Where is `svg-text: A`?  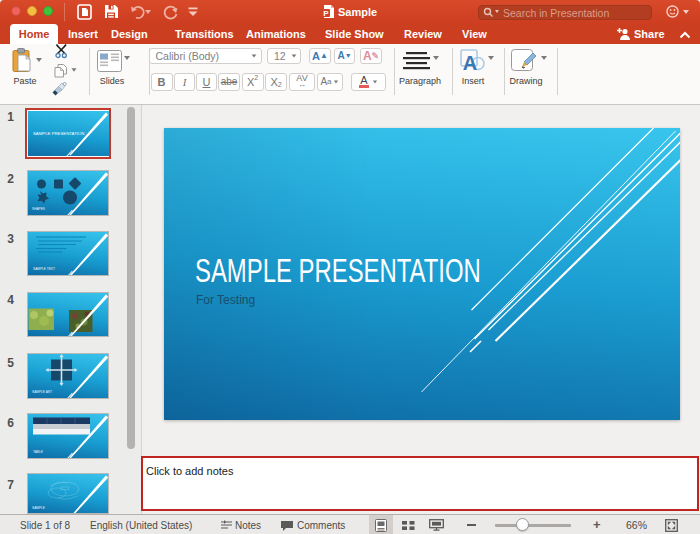
svg-text: A is located at coordinates (470, 63).